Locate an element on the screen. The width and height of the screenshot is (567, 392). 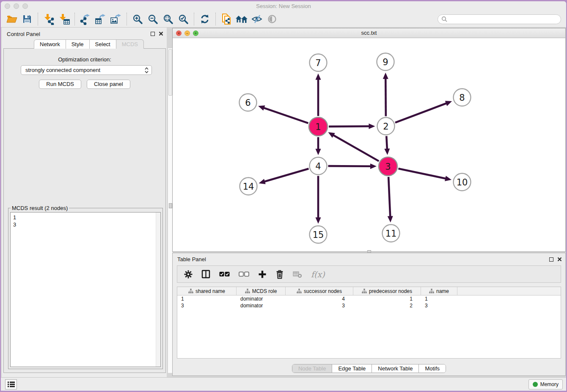
refresh-button is located at coordinates (205, 19).